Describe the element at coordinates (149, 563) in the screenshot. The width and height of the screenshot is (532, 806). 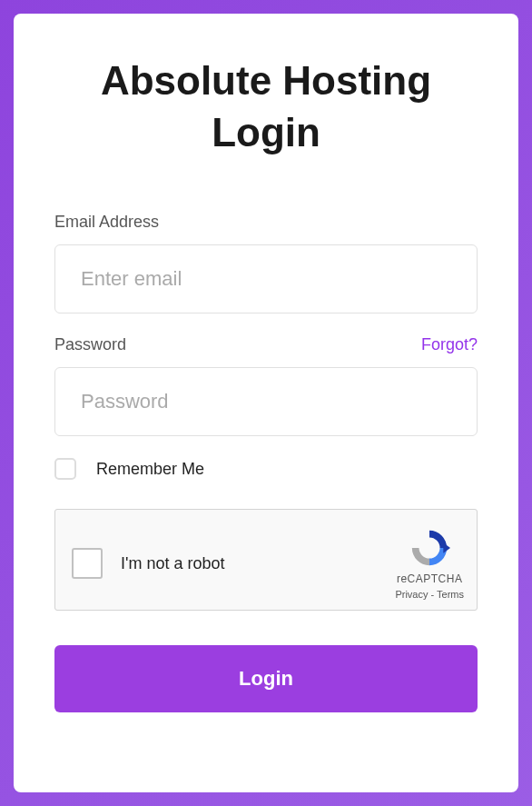
I see `recaptcha-left: I'm not a robot` at that location.